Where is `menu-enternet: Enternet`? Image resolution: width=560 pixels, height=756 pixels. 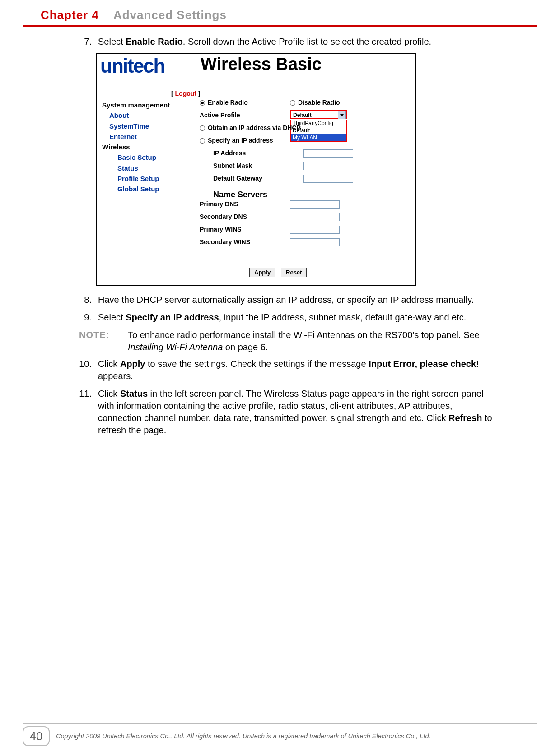 menu-enternet: Enternet is located at coordinates (149, 136).